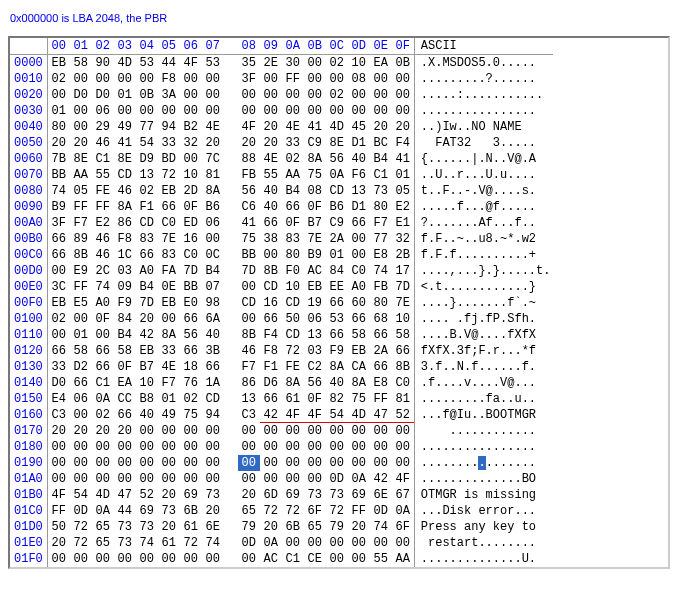 The height and width of the screenshot is (591, 678). I want to click on hex-byte: 6A, so click(213, 319).